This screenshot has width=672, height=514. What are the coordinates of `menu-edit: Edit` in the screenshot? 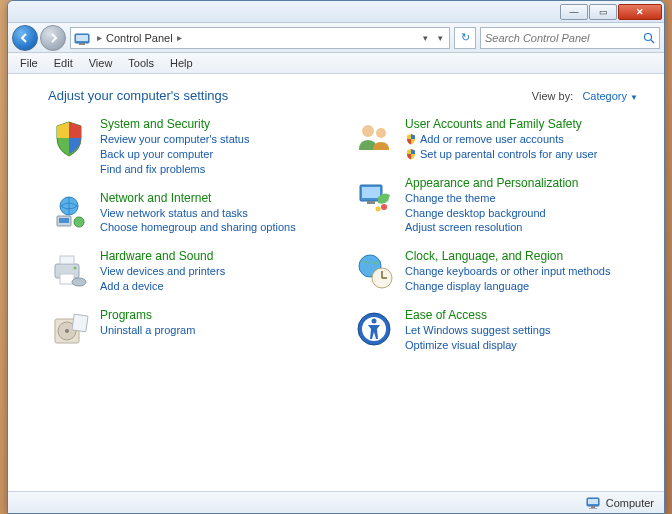 It's located at (64, 63).